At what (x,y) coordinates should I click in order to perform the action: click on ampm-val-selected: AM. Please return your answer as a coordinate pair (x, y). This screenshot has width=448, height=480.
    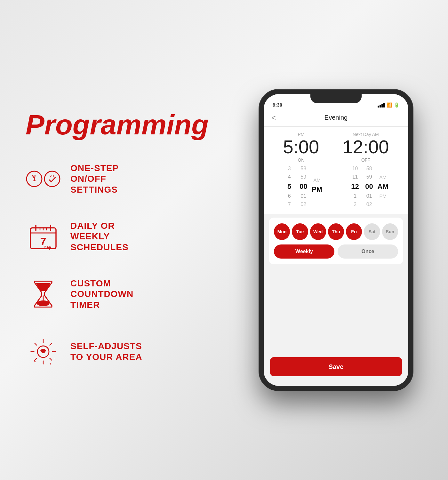
    Looking at the image, I should click on (383, 187).